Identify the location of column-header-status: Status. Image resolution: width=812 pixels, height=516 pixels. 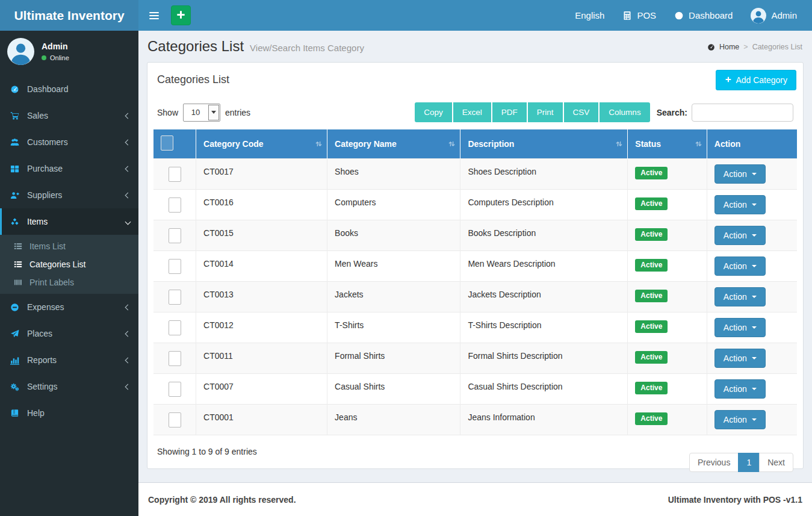
(667, 145).